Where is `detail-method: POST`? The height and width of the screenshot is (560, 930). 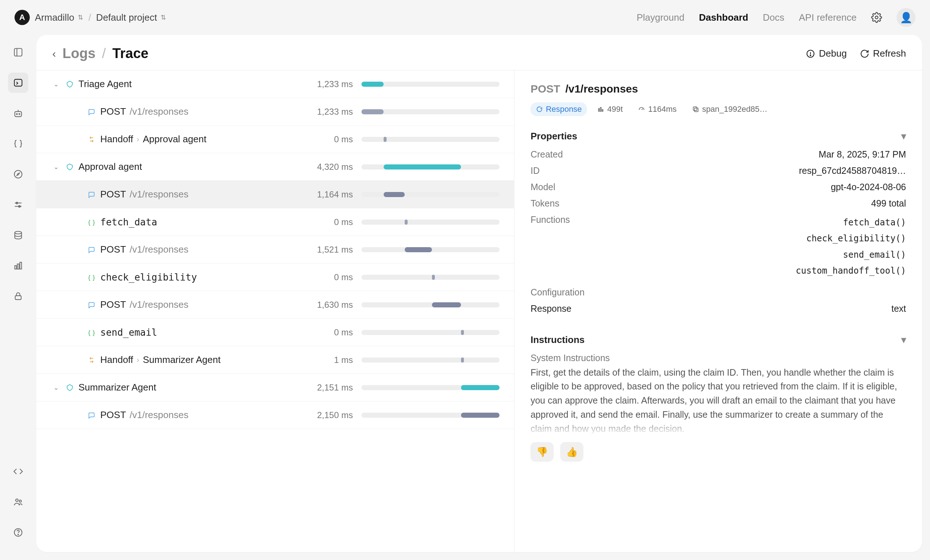
detail-method: POST is located at coordinates (545, 89).